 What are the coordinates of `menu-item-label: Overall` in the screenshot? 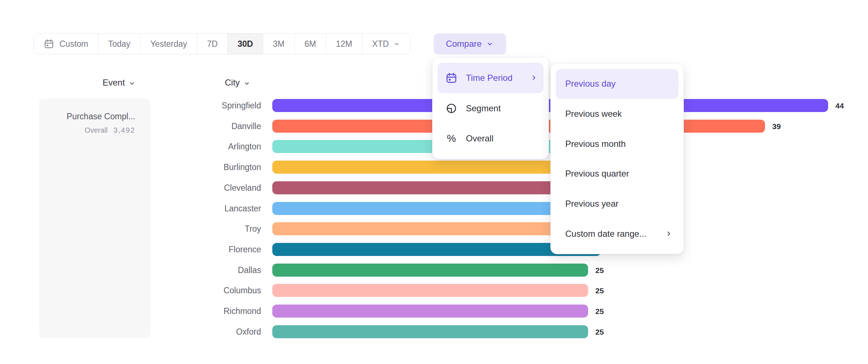 It's located at (480, 138).